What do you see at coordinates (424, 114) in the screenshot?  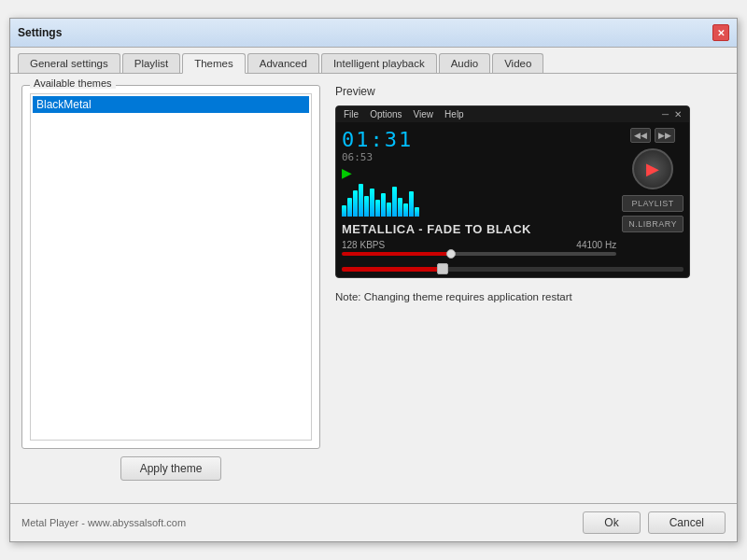 I see `player-menu-view: View` at bounding box center [424, 114].